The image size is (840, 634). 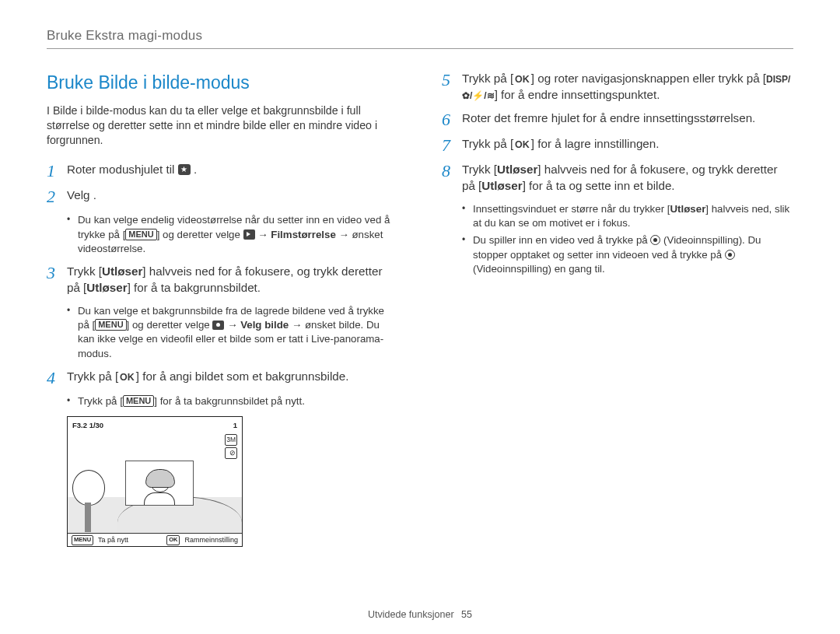 What do you see at coordinates (155, 482) in the screenshot?
I see `preview-scene` at bounding box center [155, 482].